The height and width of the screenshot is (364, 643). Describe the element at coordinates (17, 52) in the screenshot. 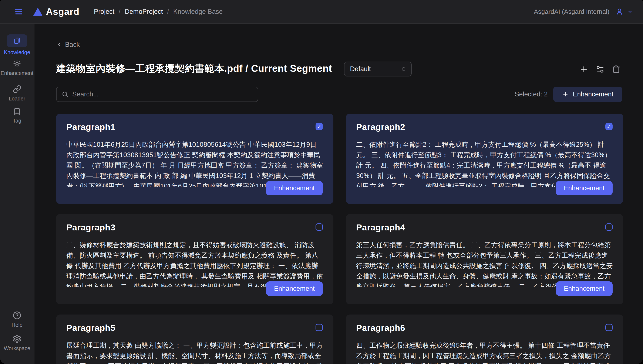

I see `sidebar-label-knowledge: Knowledge` at that location.